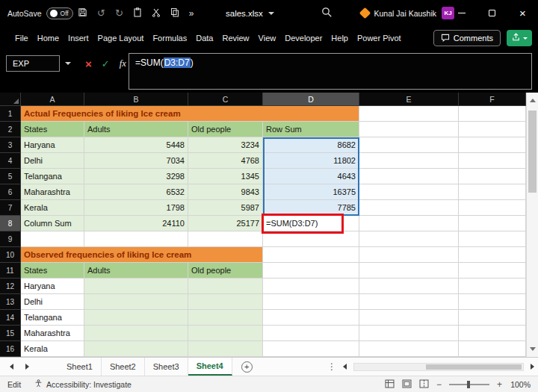 Image resolution: width=538 pixels, height=392 pixels. Describe the element at coordinates (406, 385) in the screenshot. I see `page-layout-view-icon` at that location.